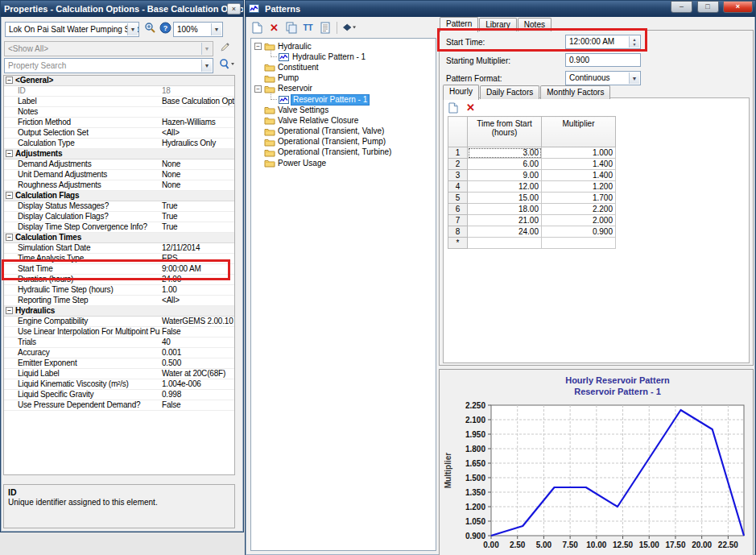 The width and height of the screenshot is (756, 555). What do you see at coordinates (330, 100) in the screenshot?
I see `tree-item-label: Reservoir Pattern - 1` at bounding box center [330, 100].